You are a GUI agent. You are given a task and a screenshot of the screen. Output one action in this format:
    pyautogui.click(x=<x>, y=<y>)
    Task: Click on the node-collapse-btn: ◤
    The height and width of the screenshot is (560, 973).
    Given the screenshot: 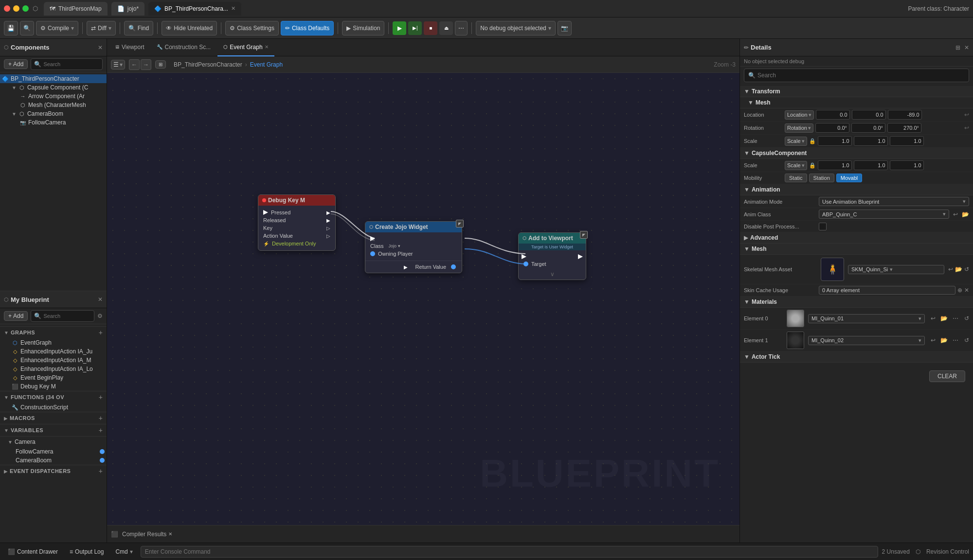 What is the action you would take?
    pyautogui.click(x=460, y=224)
    